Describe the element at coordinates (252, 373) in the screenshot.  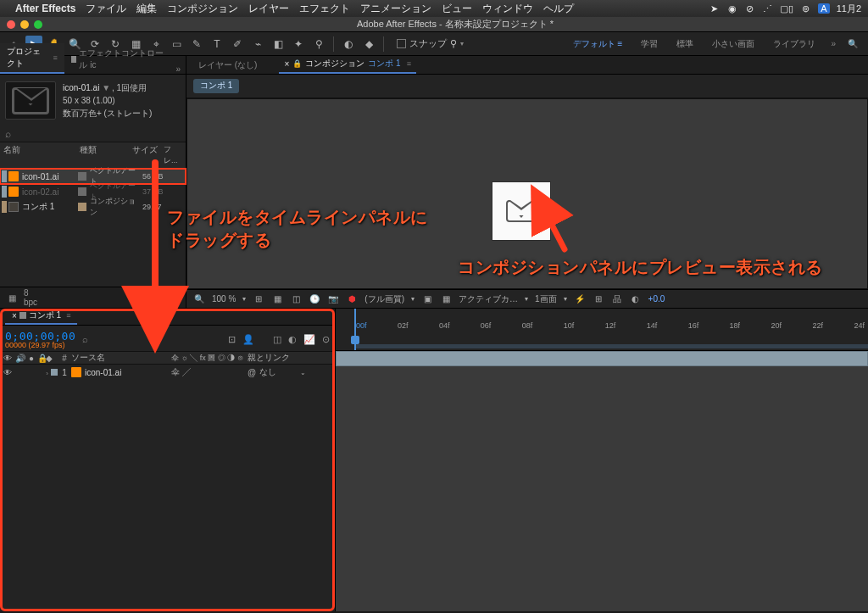
I see `pickwhip-icon: @` at that location.